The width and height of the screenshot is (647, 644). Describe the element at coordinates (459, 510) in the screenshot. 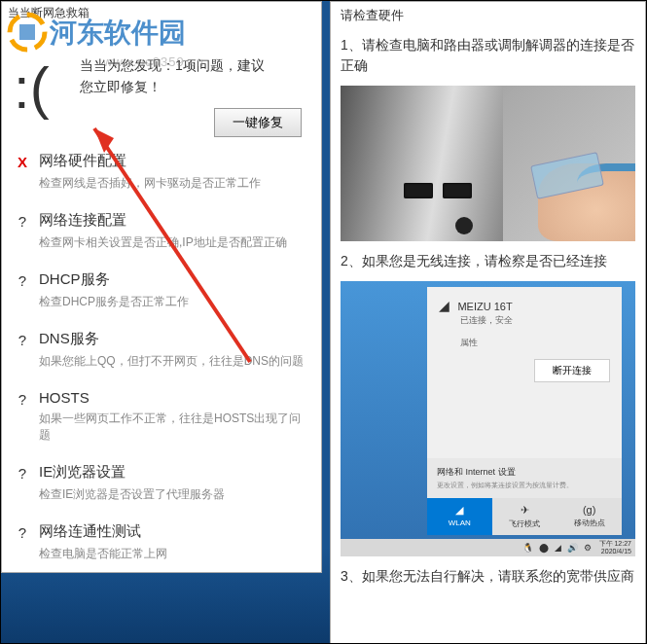

I see `wlan-icon: ◢` at that location.